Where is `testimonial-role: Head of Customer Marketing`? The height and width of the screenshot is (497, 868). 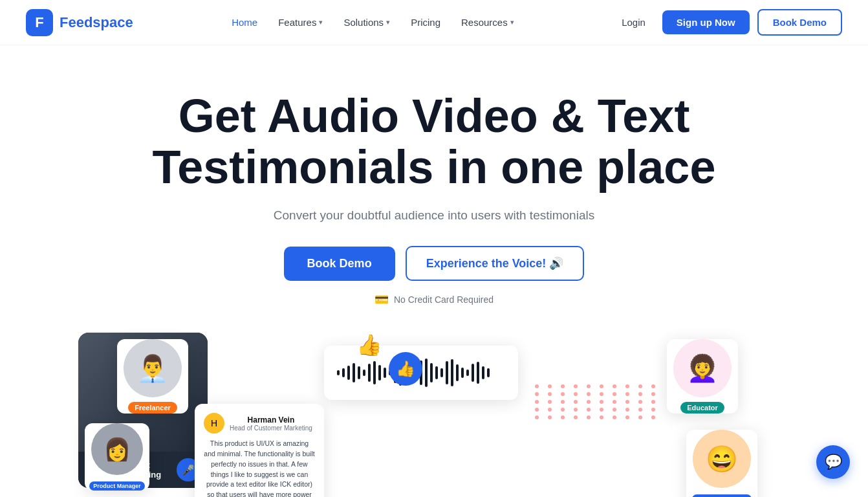
testimonial-role: Head of Customer Marketing is located at coordinates (271, 428).